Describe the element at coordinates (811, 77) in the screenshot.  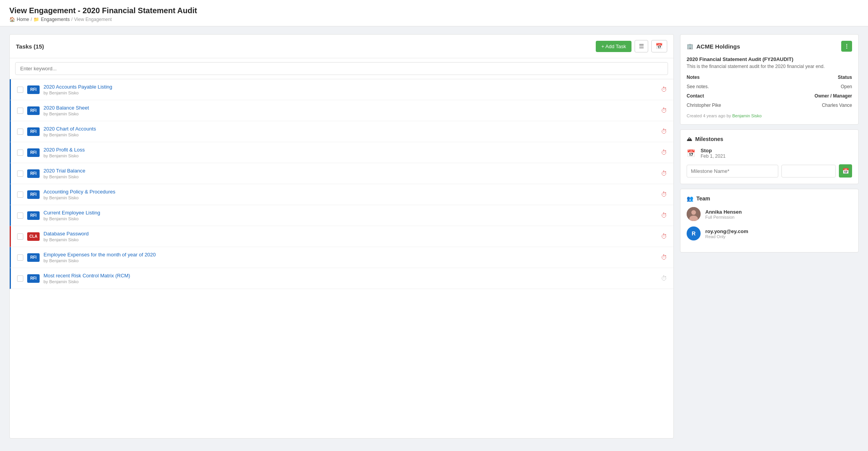
I see `status-label: Status` at that location.